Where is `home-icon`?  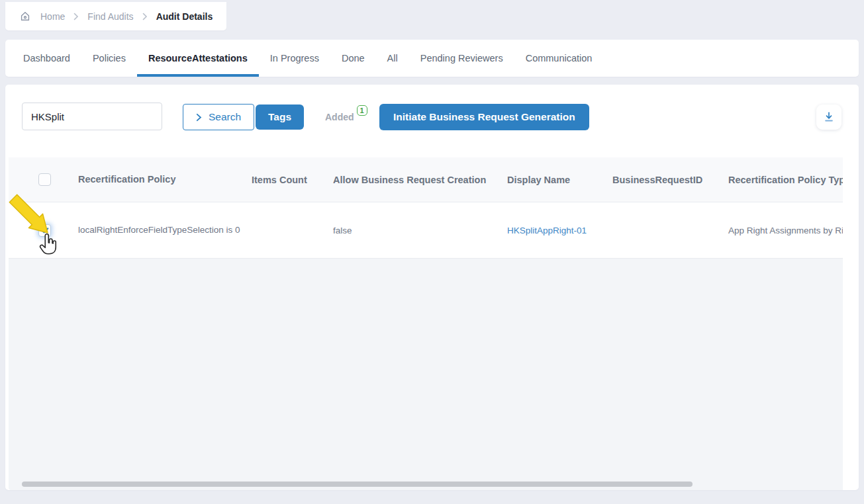 home-icon is located at coordinates (25, 17).